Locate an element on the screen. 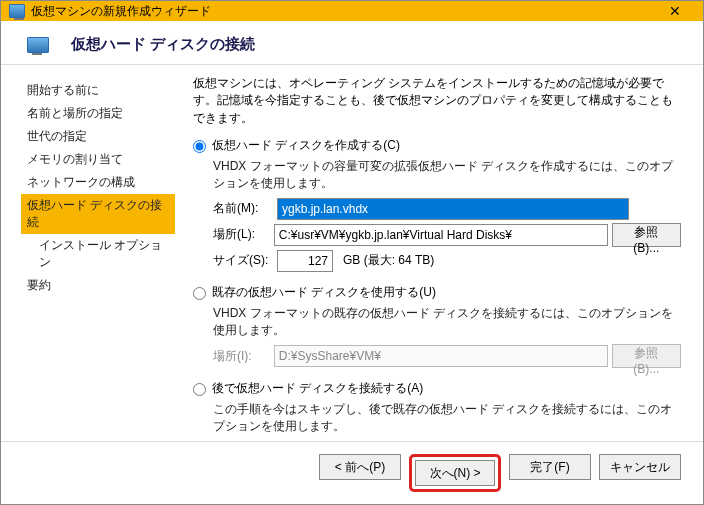 This screenshot has width=704, height=505. radio-later-label: 後で仮想ハード ディスクを接続する(A) is located at coordinates (318, 388).